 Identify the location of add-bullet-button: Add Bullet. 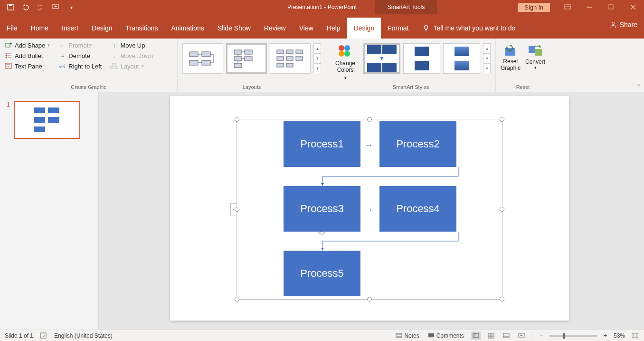
(28, 56).